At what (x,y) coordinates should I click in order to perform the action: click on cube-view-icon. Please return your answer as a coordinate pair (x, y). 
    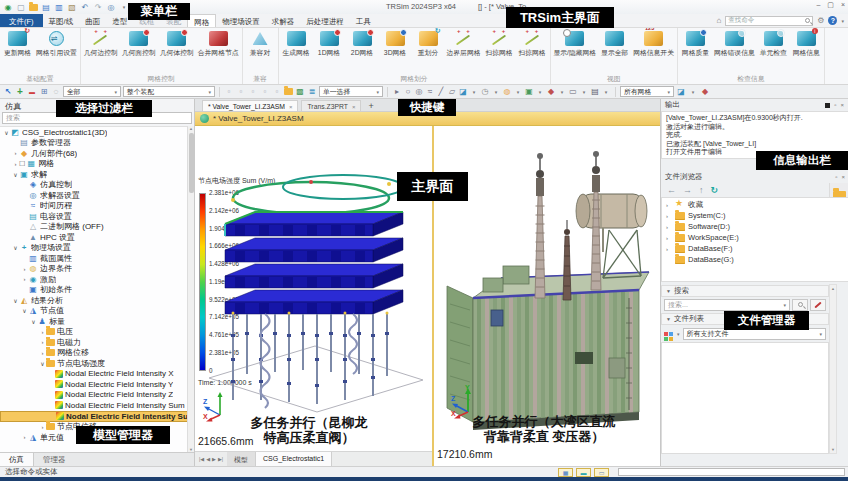
    Looking at the image, I should click on (681, 92).